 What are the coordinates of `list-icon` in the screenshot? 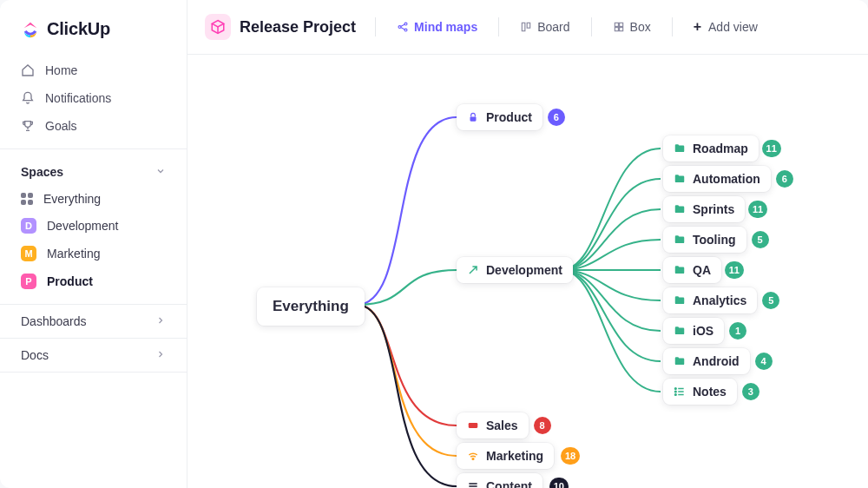 It's located at (680, 392).